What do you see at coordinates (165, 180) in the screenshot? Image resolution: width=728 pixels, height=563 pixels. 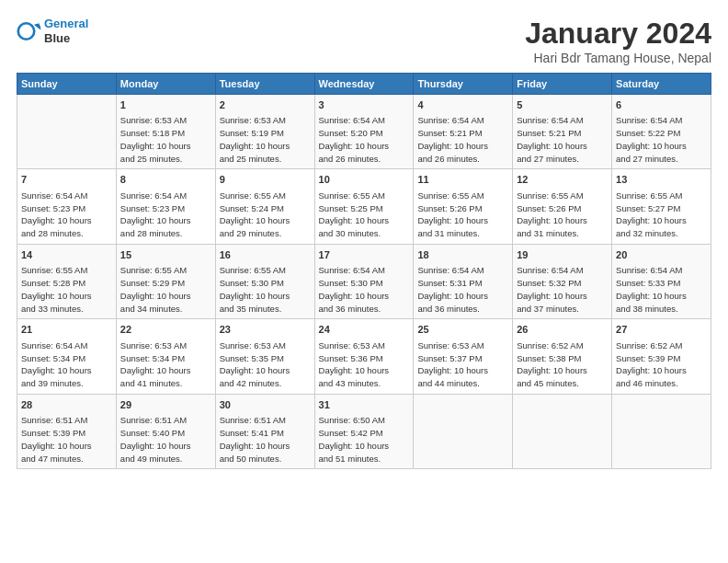 I see `day-number: 8` at bounding box center [165, 180].